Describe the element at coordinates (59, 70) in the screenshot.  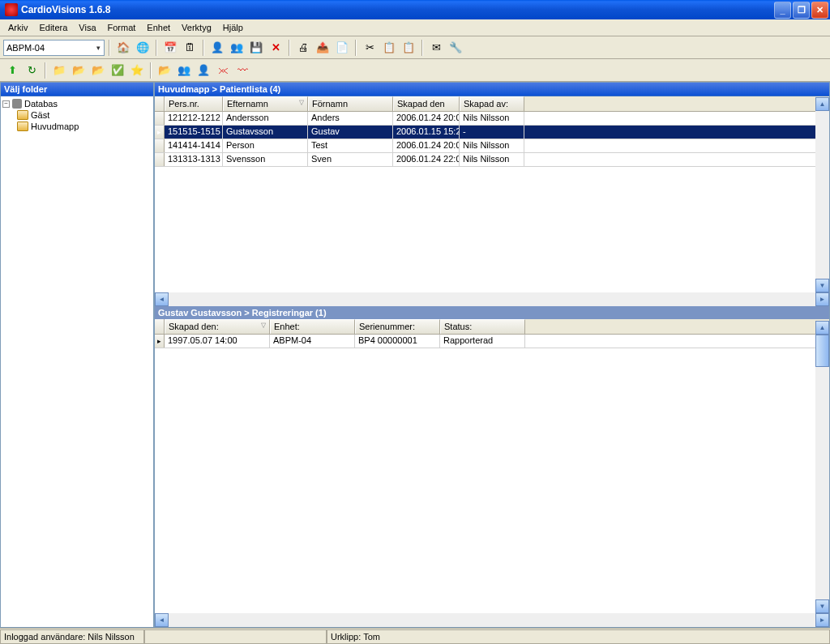
I see `new-folder-icon: 📁` at that location.